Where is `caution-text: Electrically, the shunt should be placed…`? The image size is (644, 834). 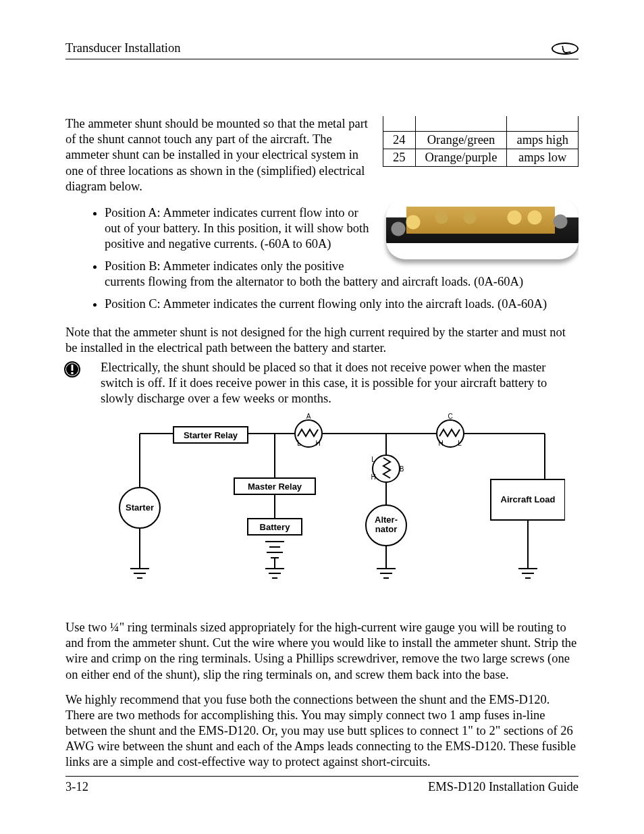
caution-text: Electrically, the shunt should be placed… is located at coordinates (340, 384).